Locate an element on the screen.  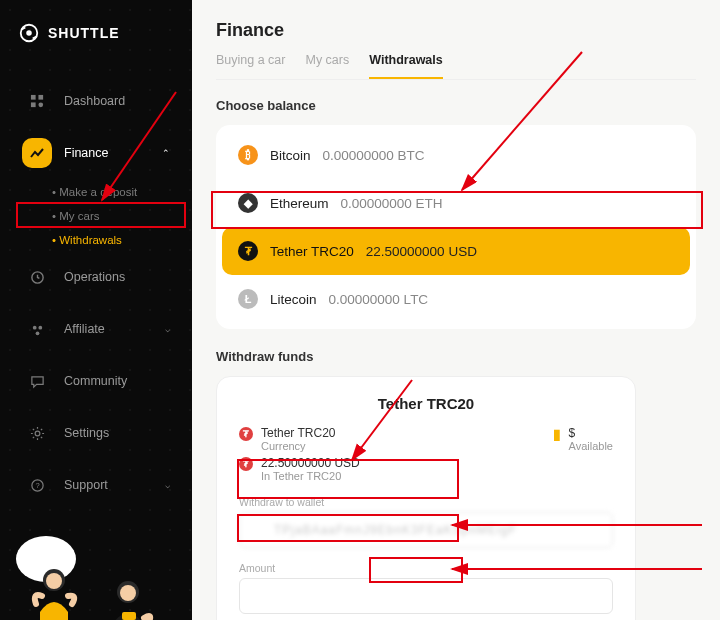
balance-bitcoin: ₿ Bitcoin 0.00000000 BTC is located at coordinates (456, 155).